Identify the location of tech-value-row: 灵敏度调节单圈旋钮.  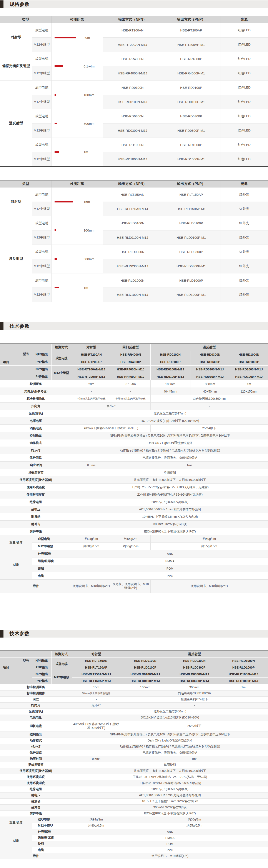
(134, 765).